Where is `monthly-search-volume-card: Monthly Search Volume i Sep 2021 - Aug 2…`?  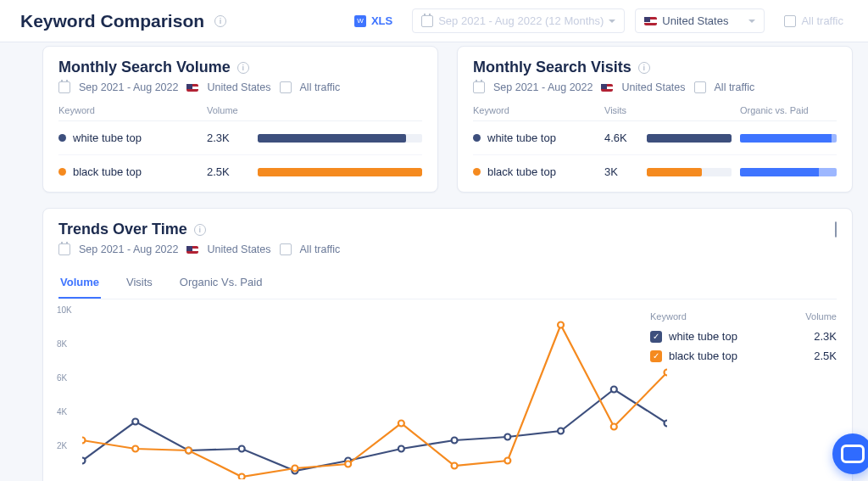
monthly-search-volume-card: Monthly Search Volume i Sep 2021 - Aug 2… is located at coordinates (241, 119).